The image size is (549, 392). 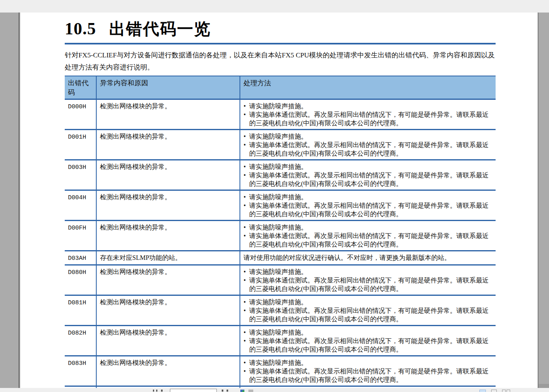 I want to click on view-mode-selected-icon, so click(x=483, y=391).